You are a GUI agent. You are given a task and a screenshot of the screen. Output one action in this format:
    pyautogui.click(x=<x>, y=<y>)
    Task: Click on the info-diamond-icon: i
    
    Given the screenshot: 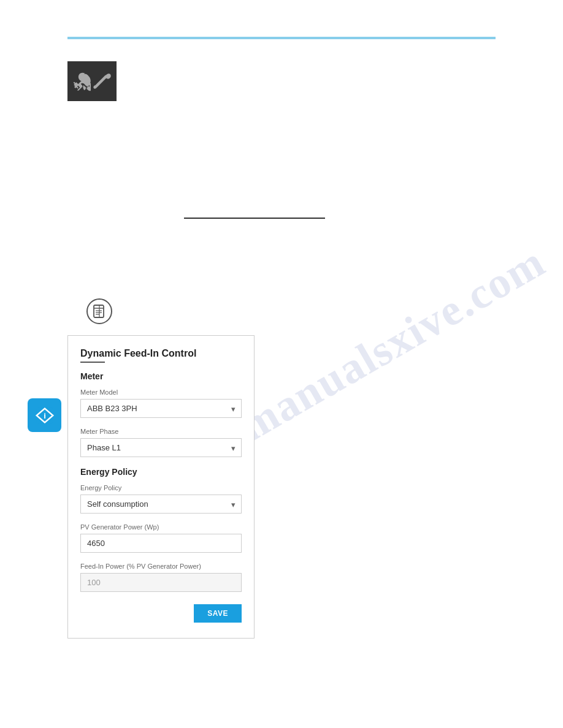 What is the action you would take?
    pyautogui.click(x=44, y=415)
    